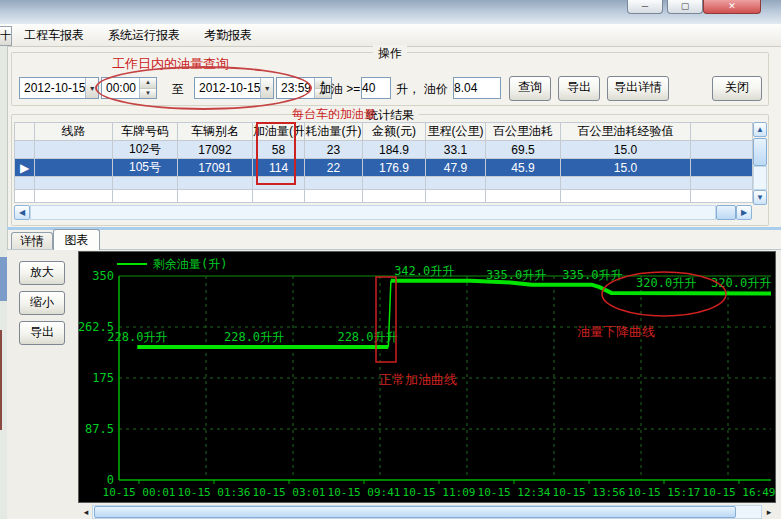 The width and height of the screenshot is (781, 519). What do you see at coordinates (148, 94) in the screenshot?
I see `spin-down-icon: ▼` at bounding box center [148, 94].